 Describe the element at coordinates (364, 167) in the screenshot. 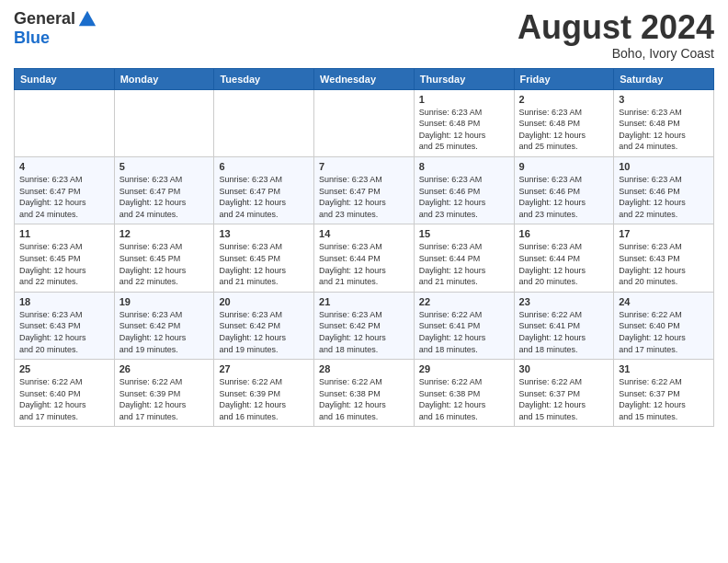

I see `day-number: 7` at that location.